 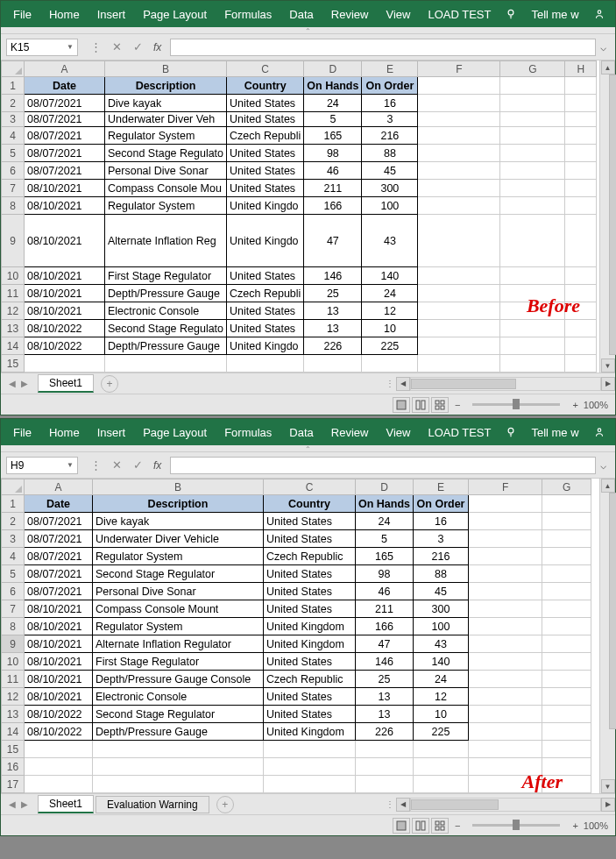 What do you see at coordinates (166, 329) in the screenshot?
I see `cell-B13: Second Stage Regulato` at bounding box center [166, 329].